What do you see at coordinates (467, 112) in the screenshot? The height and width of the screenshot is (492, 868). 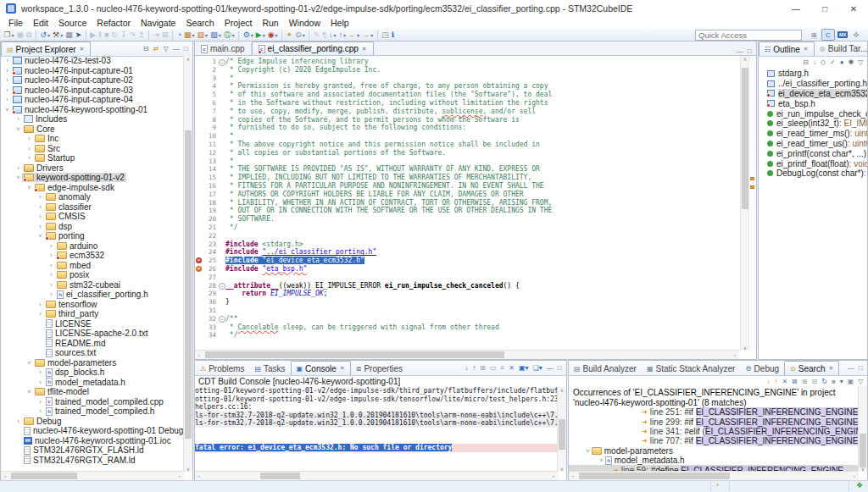 I see `code-line: 7 * to use, copy, modify, merge, publish…` at bounding box center [467, 112].